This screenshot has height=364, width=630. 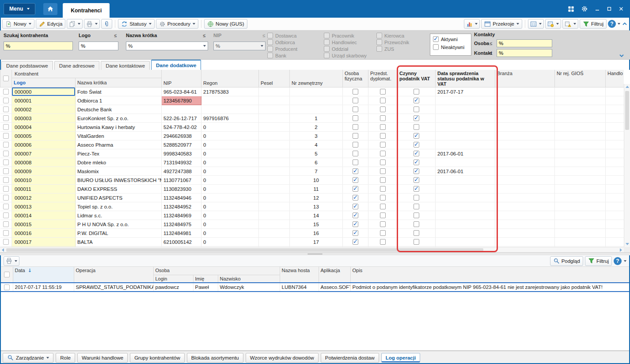 I want to click on column-header-czynny-podatnik-vat: Czynny podatnik VAT, so click(x=417, y=79).